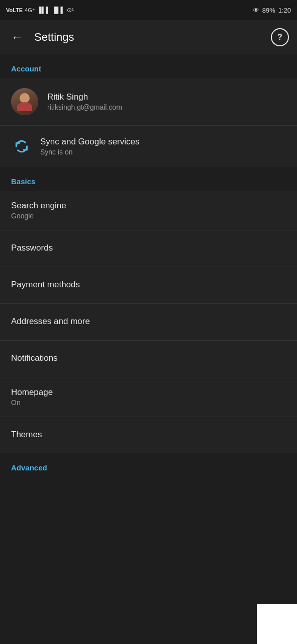  What do you see at coordinates (149, 321) in the screenshot?
I see `addresses-title: Addresses and more` at bounding box center [149, 321].